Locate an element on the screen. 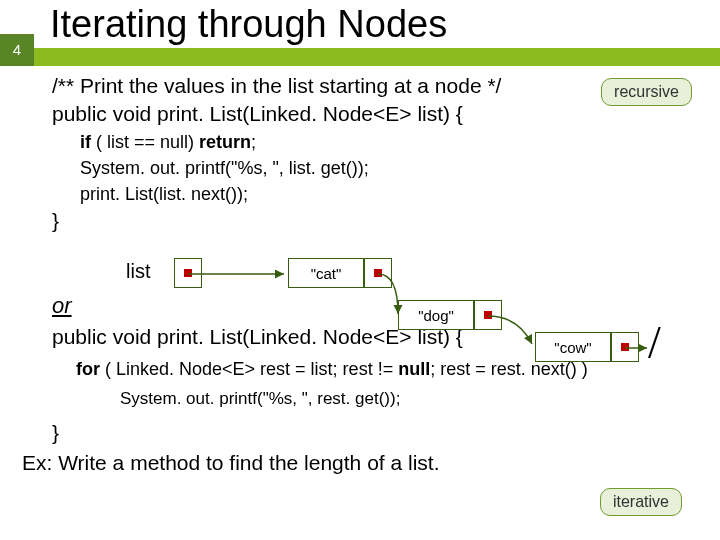  page-number: 4 is located at coordinates (17, 50).